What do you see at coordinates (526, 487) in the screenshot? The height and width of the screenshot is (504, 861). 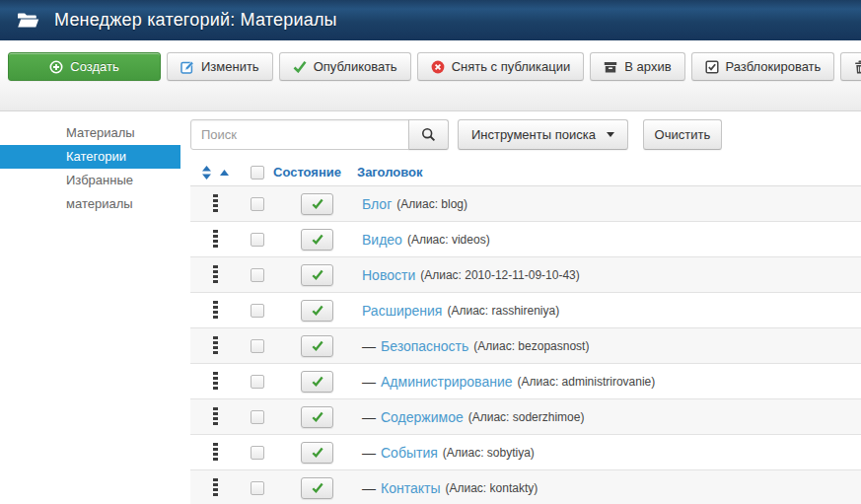 I see `category-row: — Контакты (Алиас: kontakty)` at bounding box center [526, 487].